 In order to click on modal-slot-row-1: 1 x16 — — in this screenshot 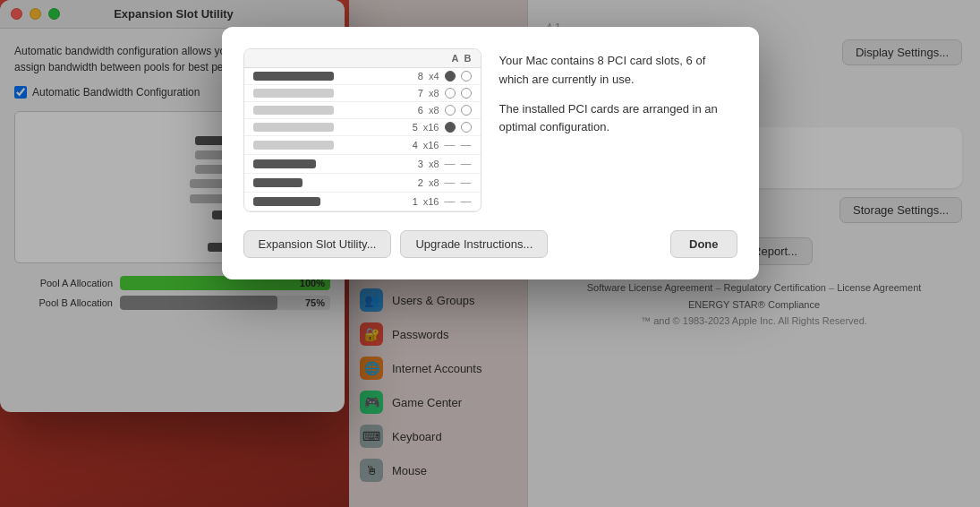, I will do `click(362, 202)`.